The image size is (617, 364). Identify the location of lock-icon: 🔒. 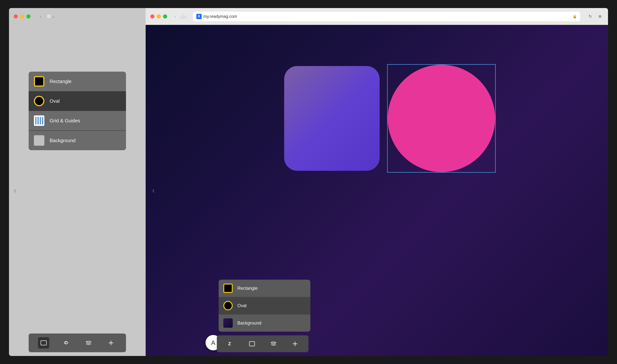
(575, 16).